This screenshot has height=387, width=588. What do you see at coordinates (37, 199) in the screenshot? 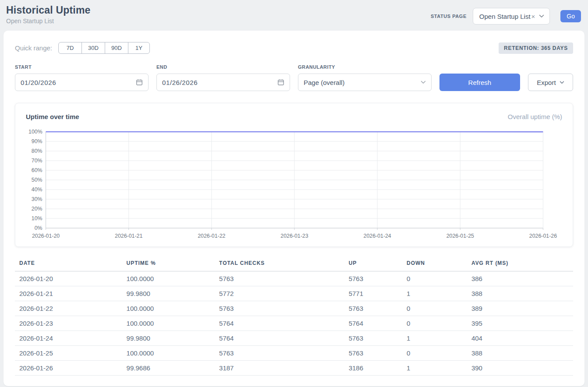
I see `svg-text: 30%` at bounding box center [37, 199].